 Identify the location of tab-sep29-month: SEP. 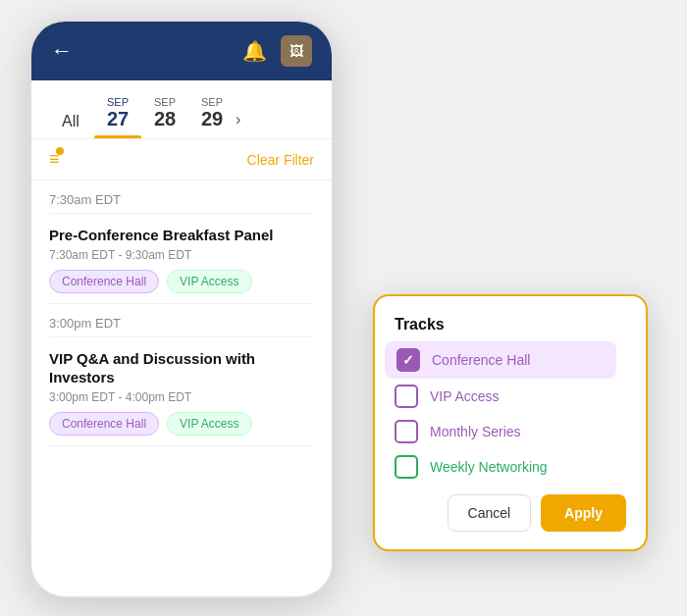
(212, 102).